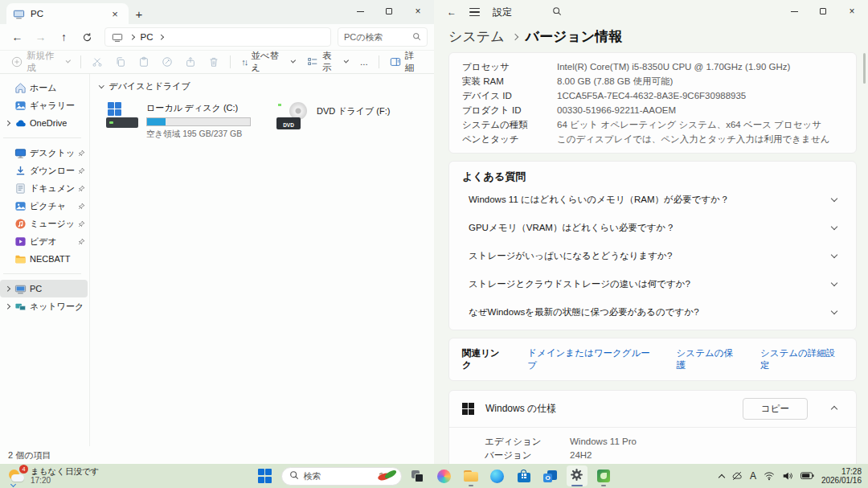  I want to click on faq-item-ram: Windows 11 にはどれくらいのメモリ（RAM）が必要ですか？, so click(653, 199).